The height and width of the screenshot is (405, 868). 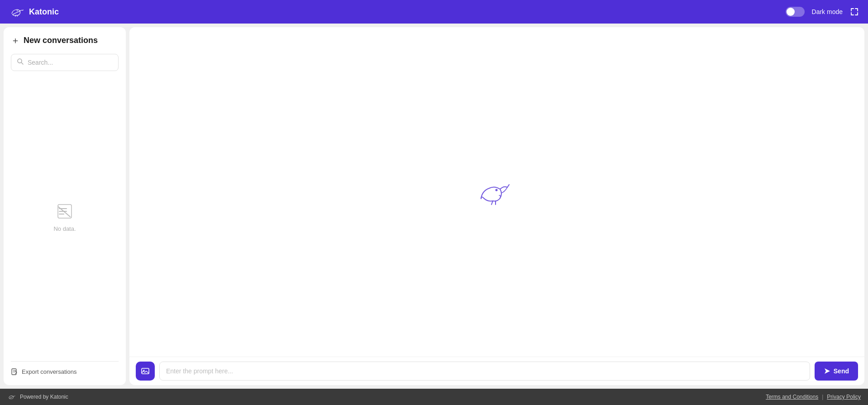 What do you see at coordinates (827, 371) in the screenshot?
I see `send-icon` at bounding box center [827, 371].